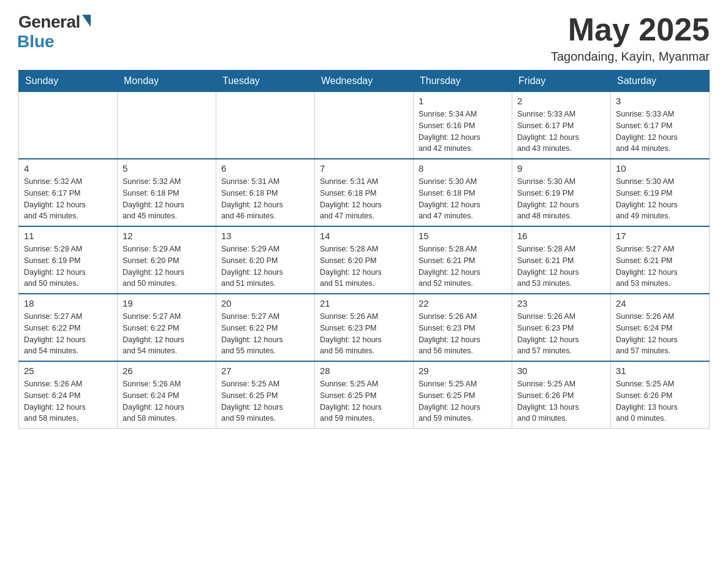 Image resolution: width=728 pixels, height=563 pixels. Describe the element at coordinates (661, 126) in the screenshot. I see `calendar-cell: 3Sunrise: 5:33 AM Sunset: 6:17 PM Daylig…` at that location.